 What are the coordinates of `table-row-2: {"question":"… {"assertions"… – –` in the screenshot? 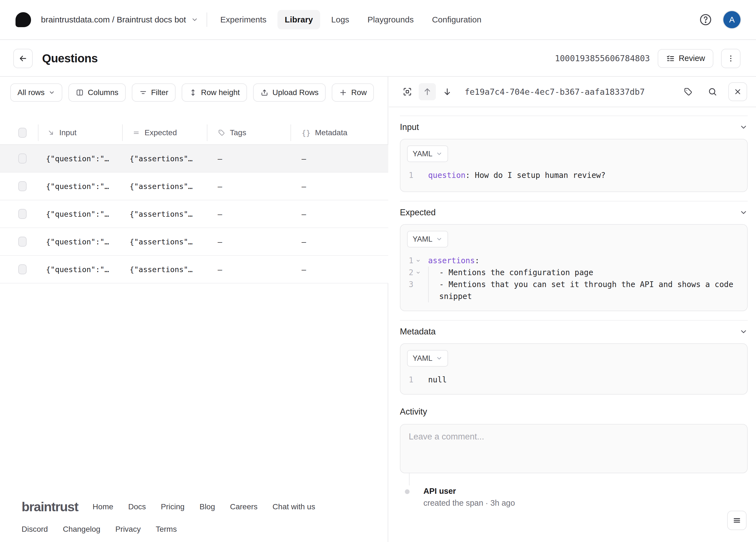 It's located at (194, 187).